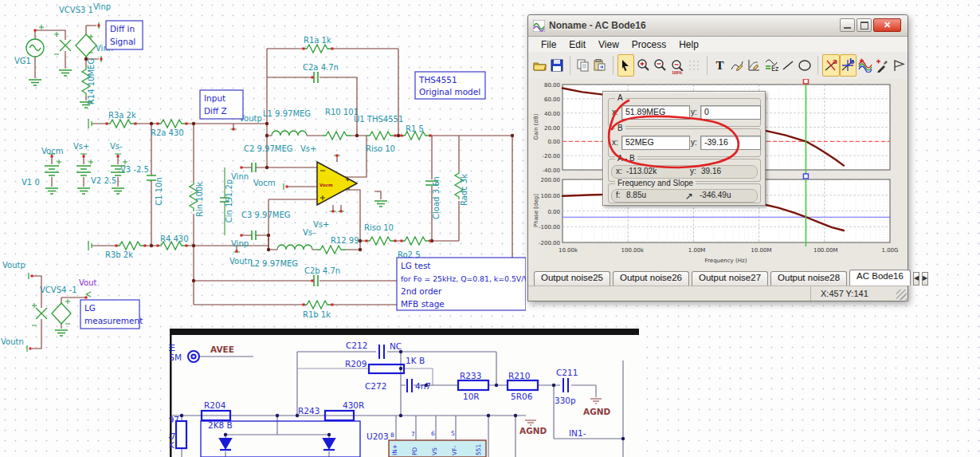 The height and width of the screenshot is (457, 980). I want to click on cursor-a-button: a, so click(830, 65).